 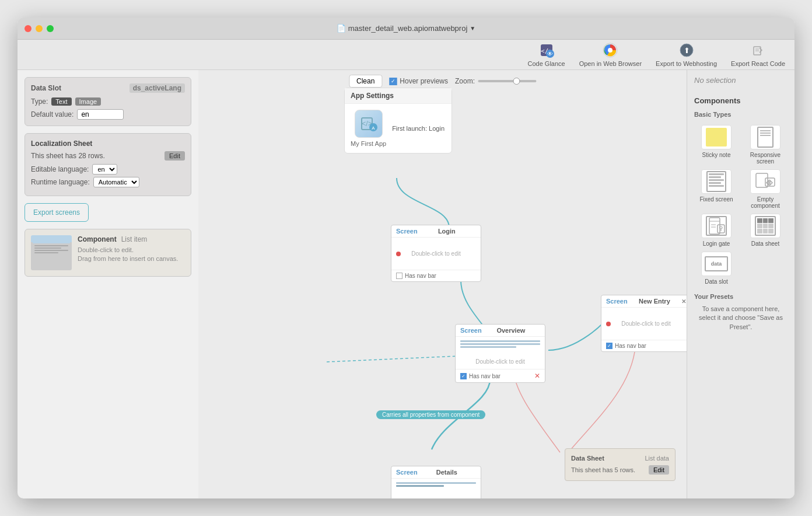 I want to click on right-panel: No selection Components Basic Types Stic…, so click(x=741, y=284).